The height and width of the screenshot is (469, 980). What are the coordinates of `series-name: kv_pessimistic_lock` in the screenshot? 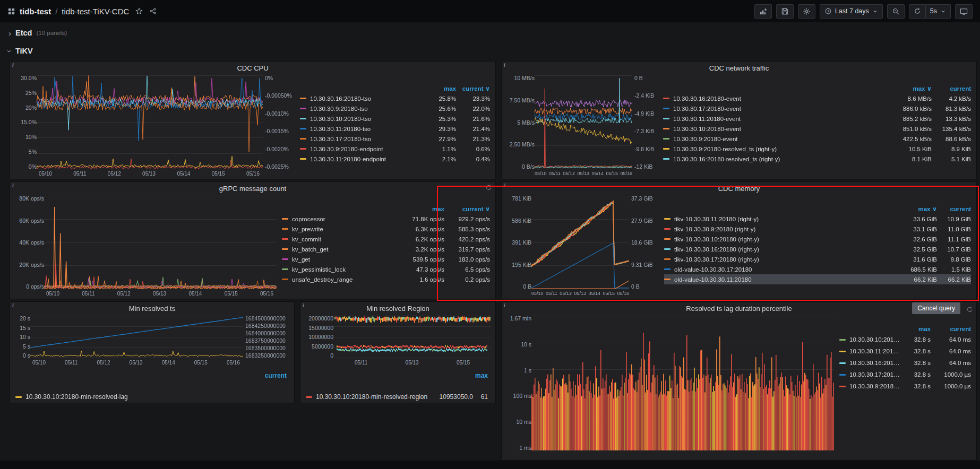 It's located at (345, 270).